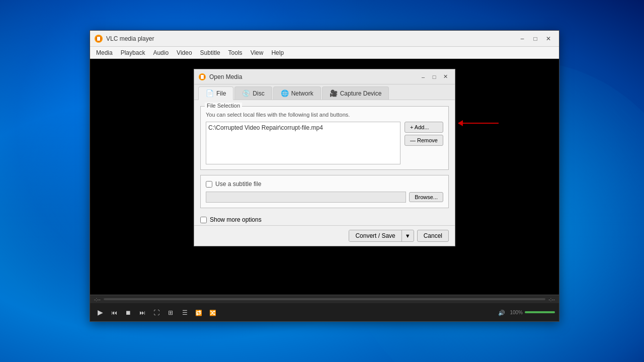 The height and width of the screenshot is (362, 644). I want to click on file-path-entry: C:\Corrupted Video Repair\corrupt-file.m…, so click(266, 128).